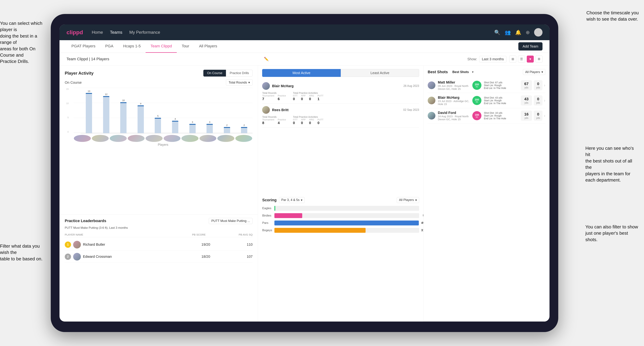 This screenshot has height=346, width=644. I want to click on shot-card: Matt Miller 09 Jun 2023 · Royal North De…, so click(486, 85).